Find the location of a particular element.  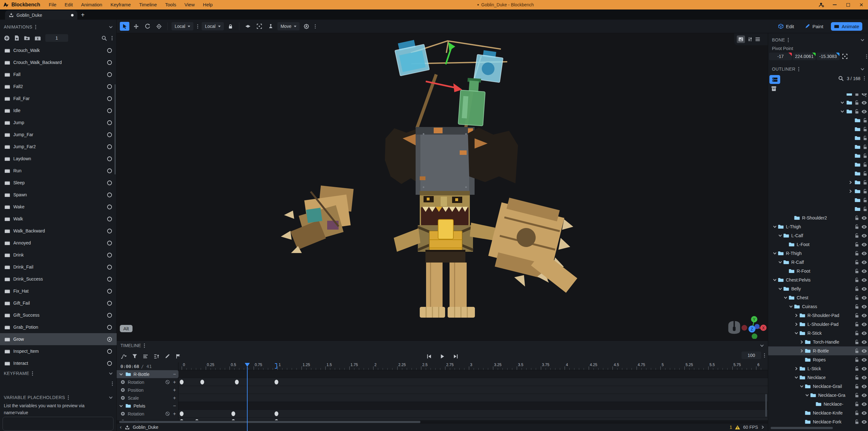

chevron-down is located at coordinates (775, 227).